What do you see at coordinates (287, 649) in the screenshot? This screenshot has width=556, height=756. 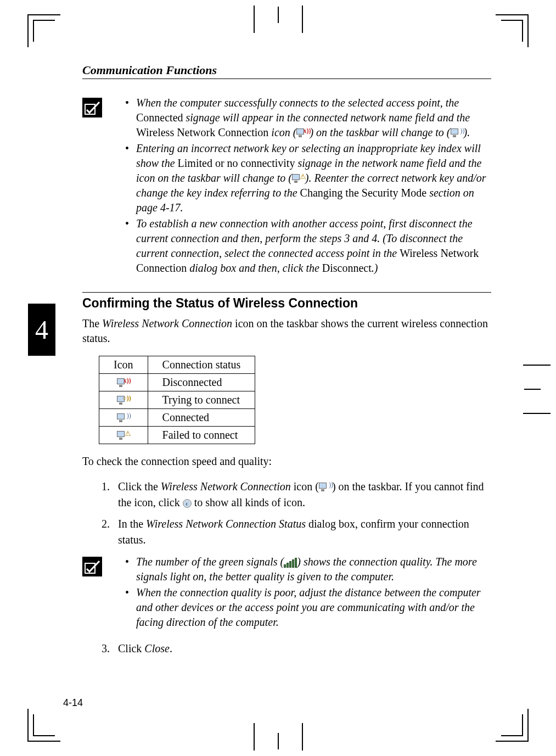 I see `steps-list-continued: Click Close.` at bounding box center [287, 649].